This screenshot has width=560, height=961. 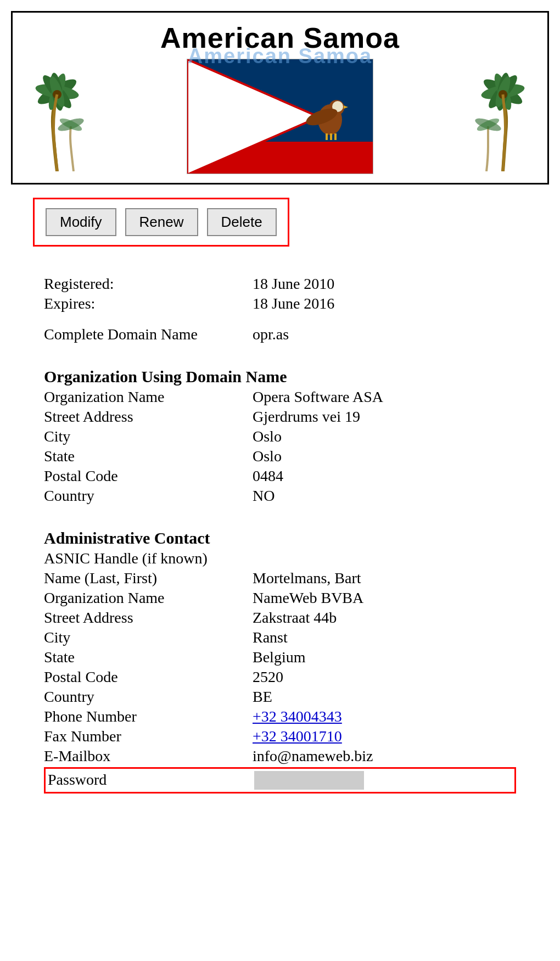 I want to click on admin-field-label: Postal Code, so click(x=148, y=677).